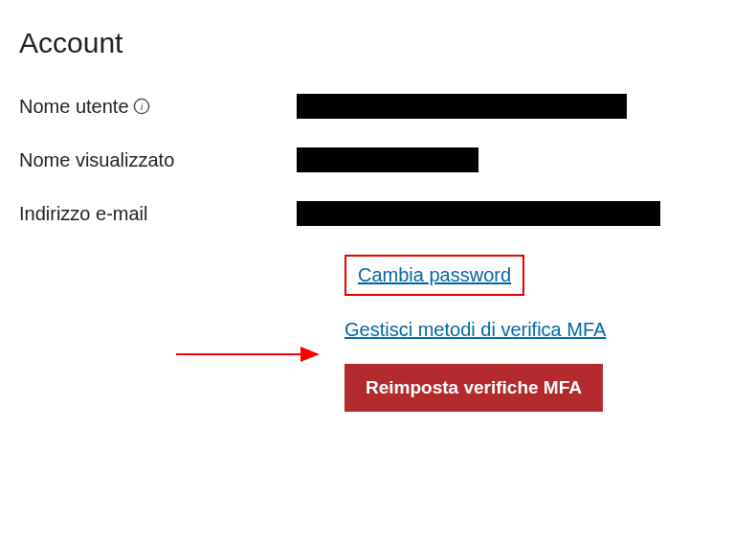  I want to click on change-password-highlight: Cambia password, so click(434, 276).